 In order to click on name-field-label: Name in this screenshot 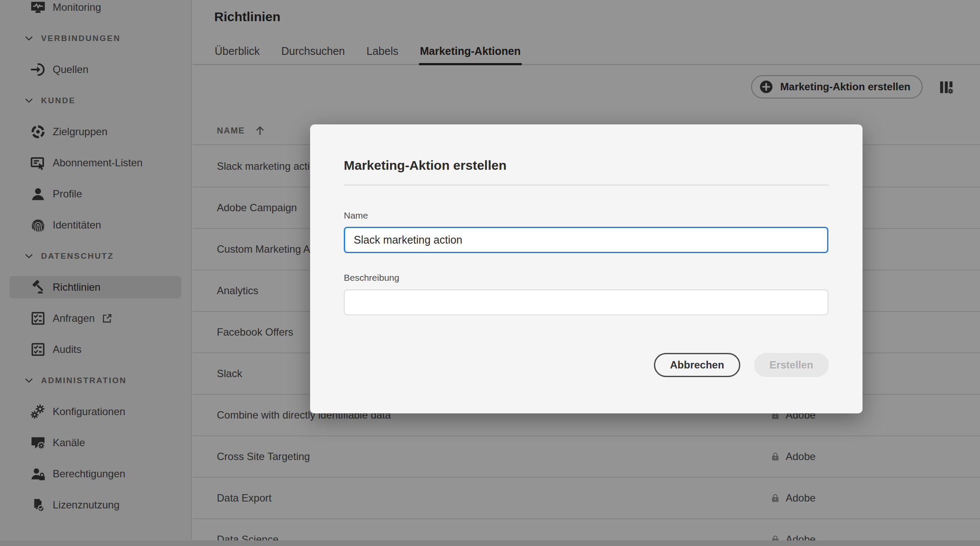, I will do `click(356, 216)`.